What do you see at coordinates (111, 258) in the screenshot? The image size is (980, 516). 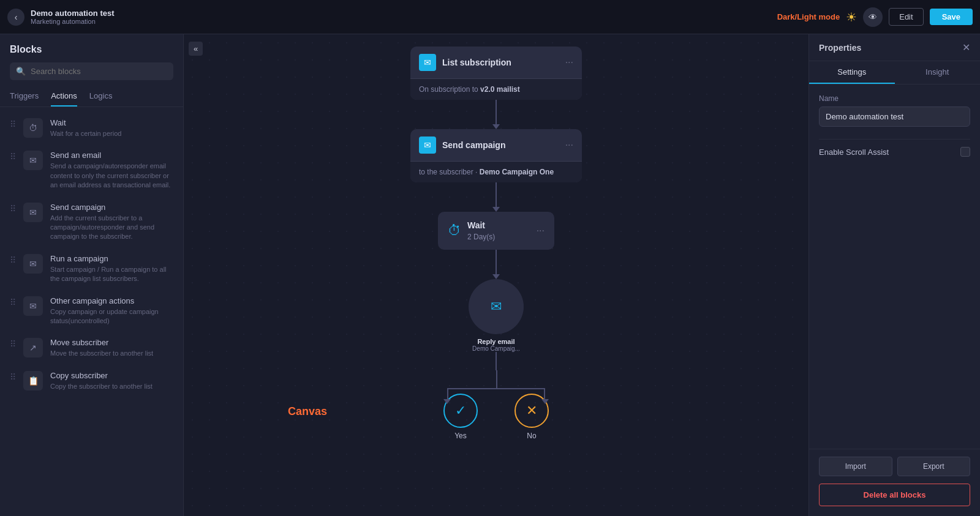 I see `run-campaign-block-name: Run a campaign` at bounding box center [111, 258].